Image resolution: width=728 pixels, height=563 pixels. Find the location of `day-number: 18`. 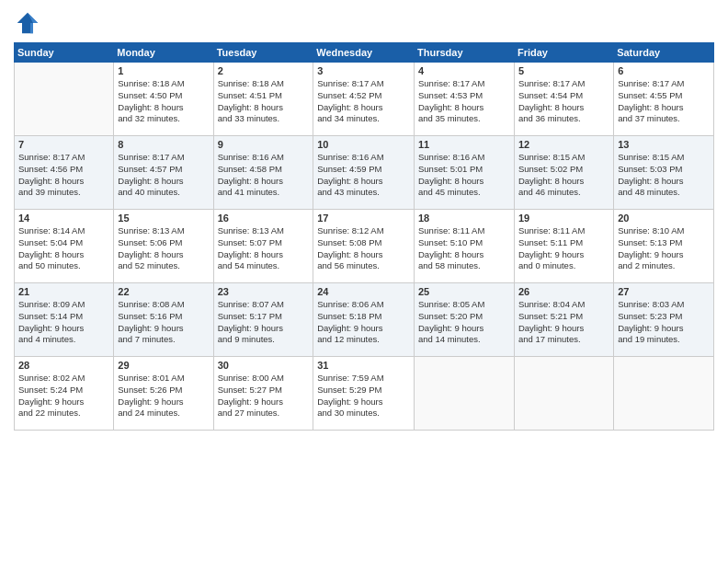

day-number: 18 is located at coordinates (464, 218).